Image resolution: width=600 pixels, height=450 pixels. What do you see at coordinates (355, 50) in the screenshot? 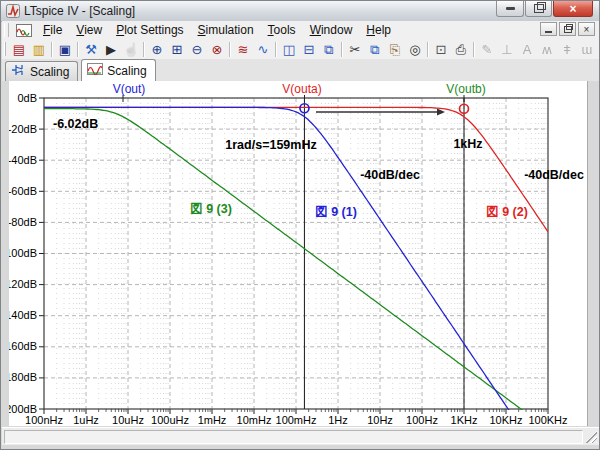
I see `cut-icon: ✂` at bounding box center [355, 50].